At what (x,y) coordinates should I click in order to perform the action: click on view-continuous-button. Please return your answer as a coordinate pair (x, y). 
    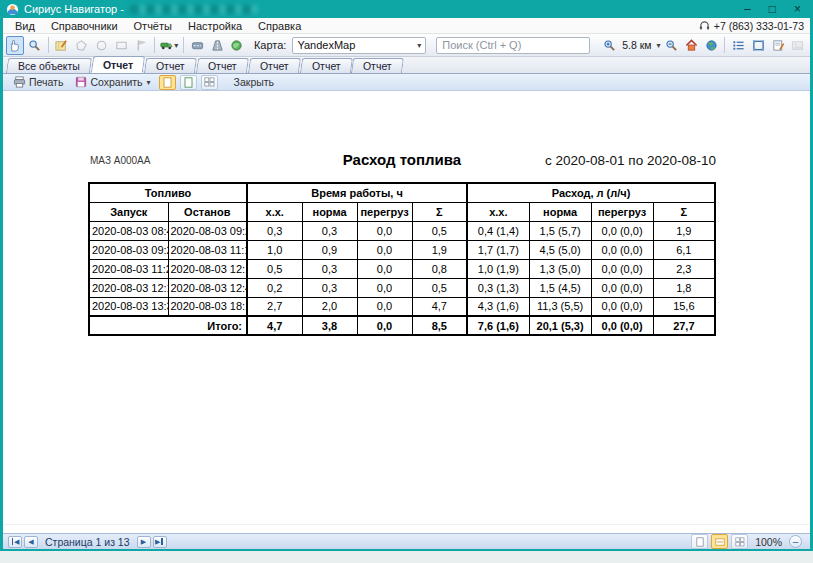
    Looking at the image, I should click on (188, 82).